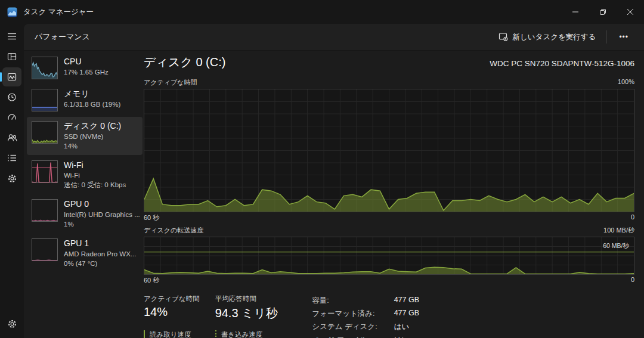 The height and width of the screenshot is (338, 644). Describe the element at coordinates (95, 185) in the screenshot. I see `perf-item-subline: 送信: 0 受信: 0 Kbps` at that location.